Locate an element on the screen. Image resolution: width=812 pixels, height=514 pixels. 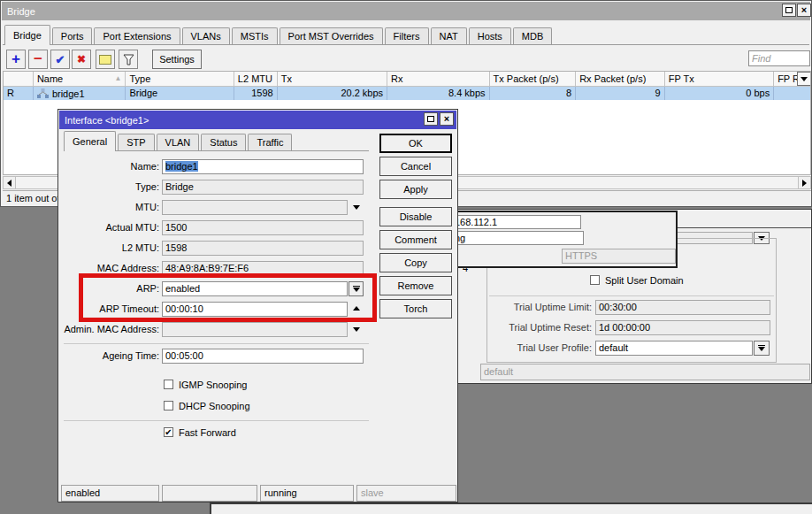
close-button: × is located at coordinates (804, 11).